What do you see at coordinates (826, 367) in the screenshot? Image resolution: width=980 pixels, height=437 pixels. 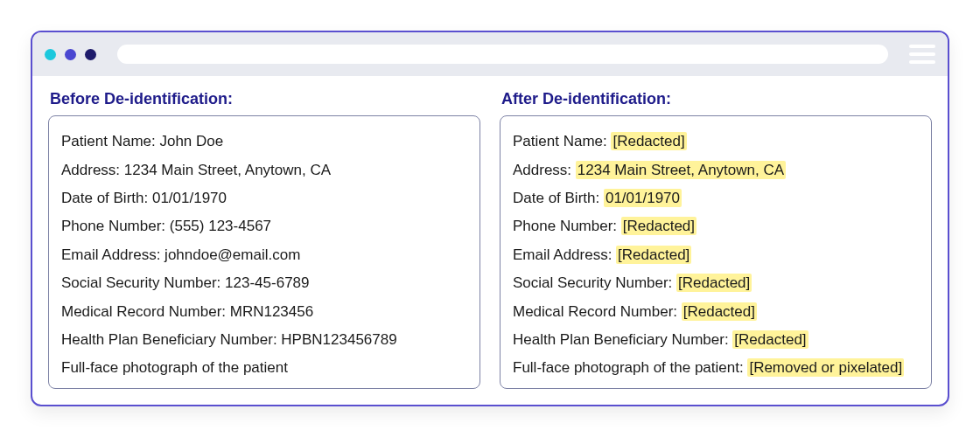 I see `field-value-highlighted: [Removed or pixelated]` at bounding box center [826, 367].